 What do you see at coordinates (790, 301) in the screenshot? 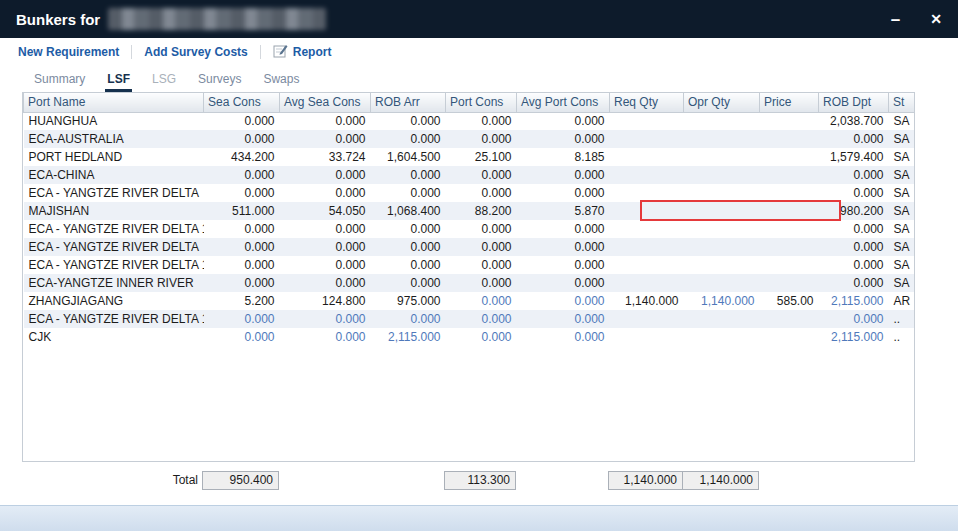
I see `value-cell: 585.00` at bounding box center [790, 301].